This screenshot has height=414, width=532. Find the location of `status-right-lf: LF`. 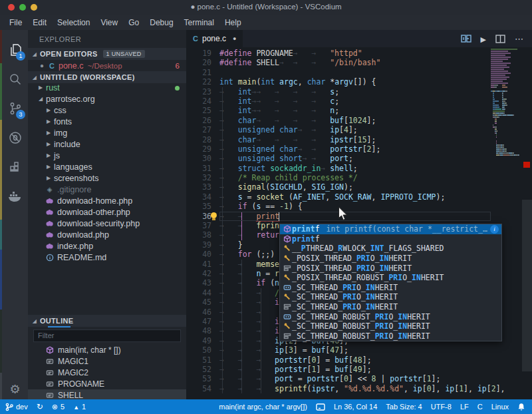

status-right-lf: LF is located at coordinates (464, 407).